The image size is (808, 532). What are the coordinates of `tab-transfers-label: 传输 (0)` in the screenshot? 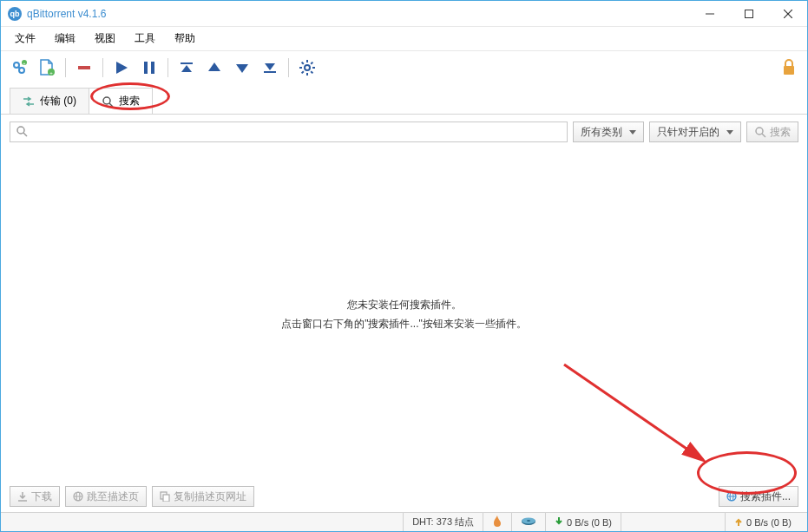 It's located at (58, 101).